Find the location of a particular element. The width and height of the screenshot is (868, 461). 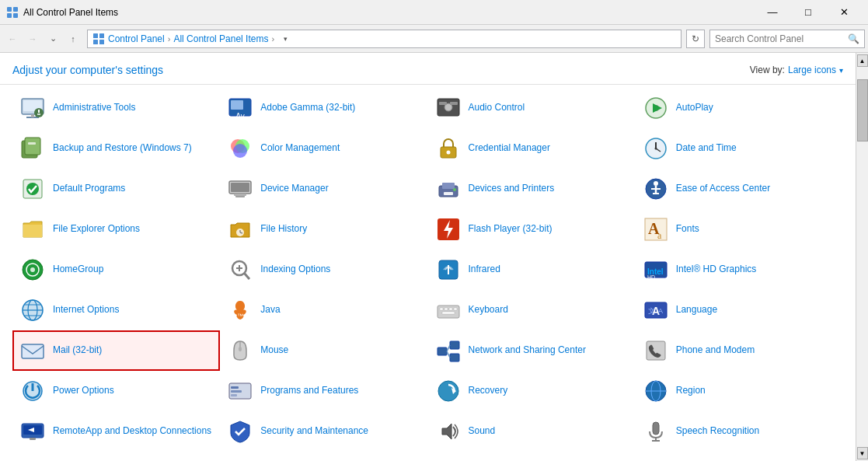

date-time-label: Date and Time is located at coordinates (706, 148).